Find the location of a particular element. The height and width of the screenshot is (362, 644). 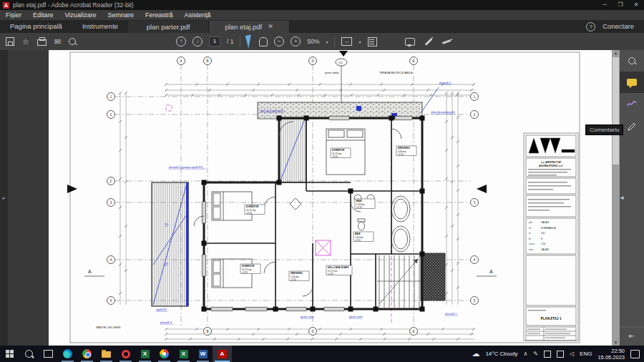

tab-tools: Instrumente is located at coordinates (100, 26).